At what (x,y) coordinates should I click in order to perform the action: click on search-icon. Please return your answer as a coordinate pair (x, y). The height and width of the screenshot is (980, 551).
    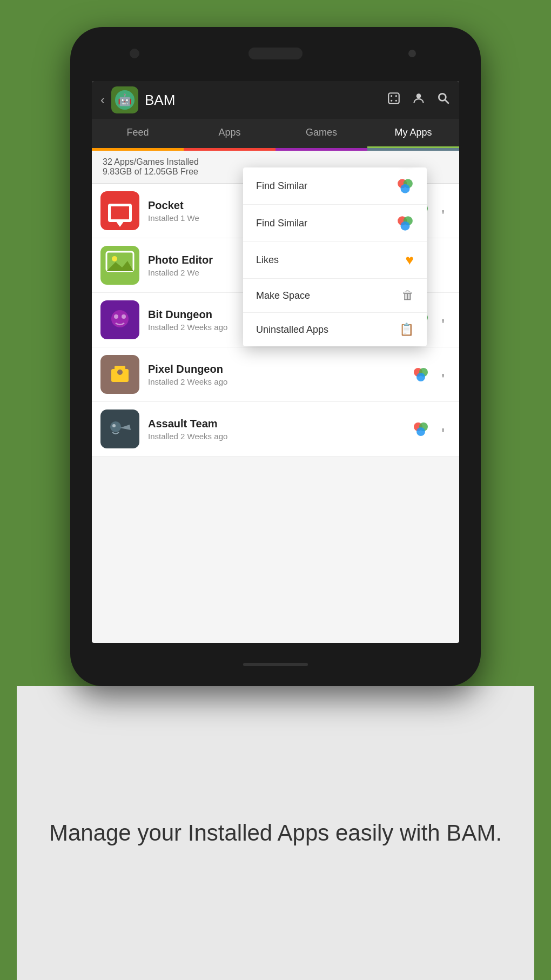
    Looking at the image, I should click on (444, 100).